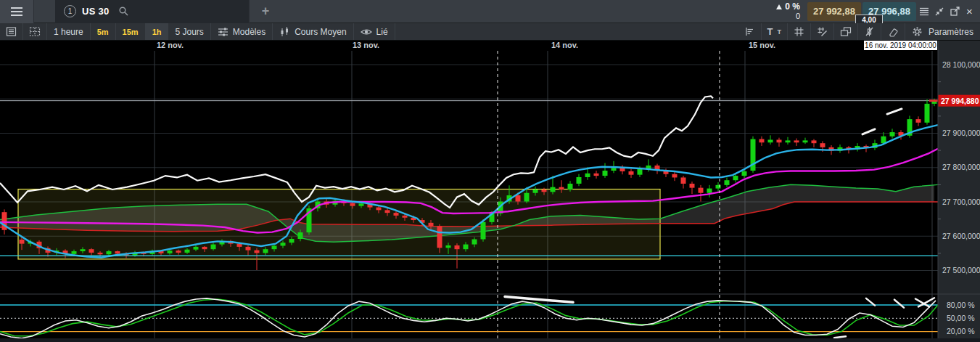 The image size is (980, 342). What do you see at coordinates (189, 32) in the screenshot?
I see `range-label: 5 Jours` at bounding box center [189, 32].